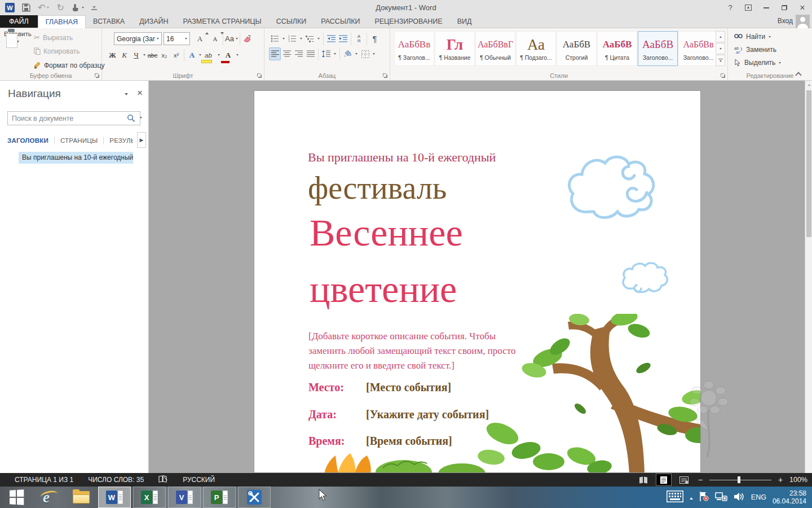 The width and height of the screenshot is (812, 508). What do you see at coordinates (759, 497) in the screenshot?
I see `input-language-indicator: ENG` at bounding box center [759, 497].